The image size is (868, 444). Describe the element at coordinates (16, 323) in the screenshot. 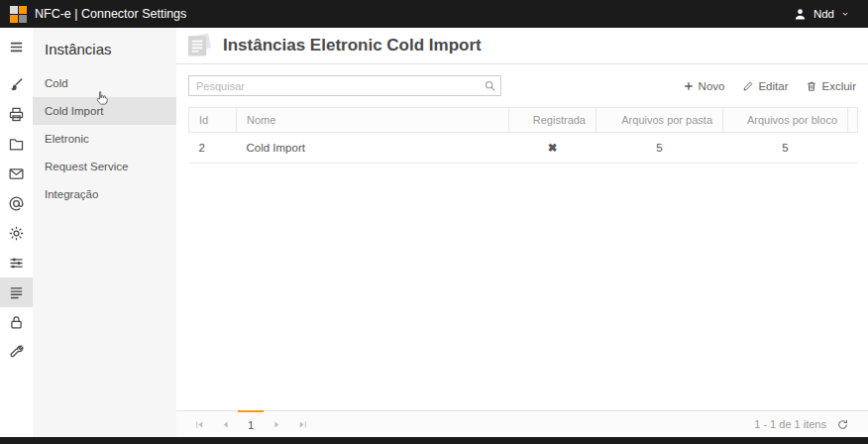

I see `lock-icon` at that location.